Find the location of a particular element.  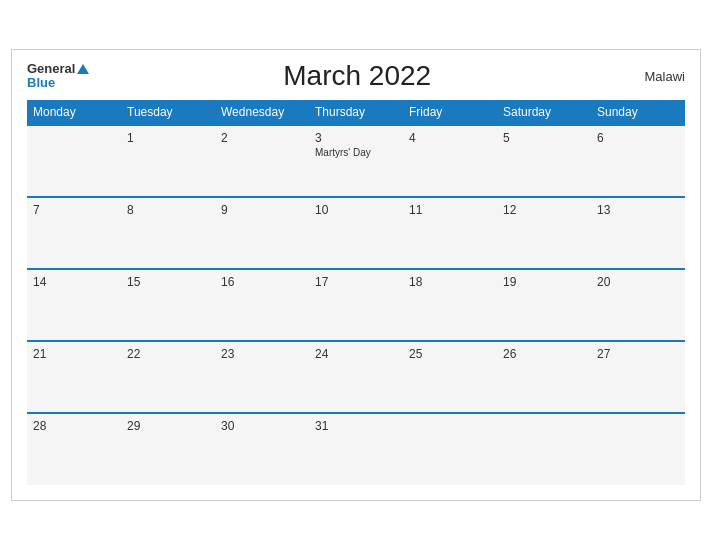

calendar-day-cell: 19 is located at coordinates (544, 305).